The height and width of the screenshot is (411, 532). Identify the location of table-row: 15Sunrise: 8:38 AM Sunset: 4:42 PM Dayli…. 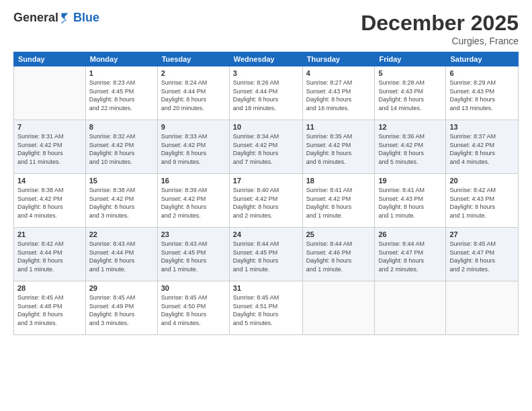
(121, 201).